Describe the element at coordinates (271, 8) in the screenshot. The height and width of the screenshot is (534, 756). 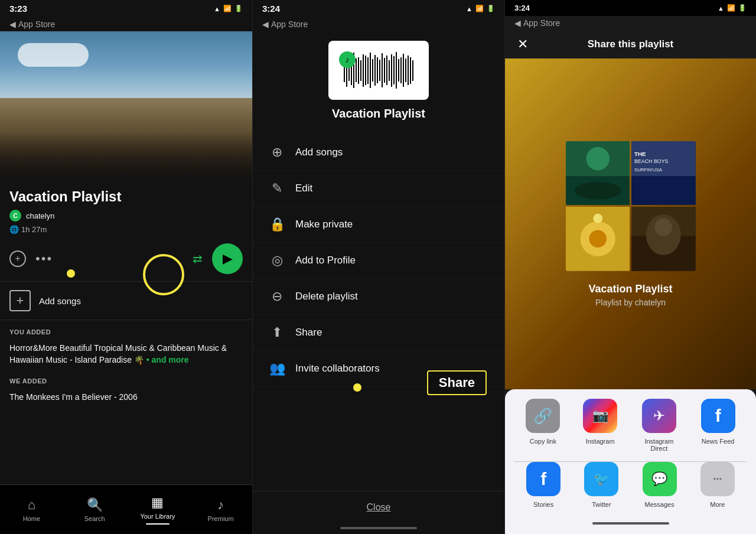
I see `time-2: 3:24` at that location.